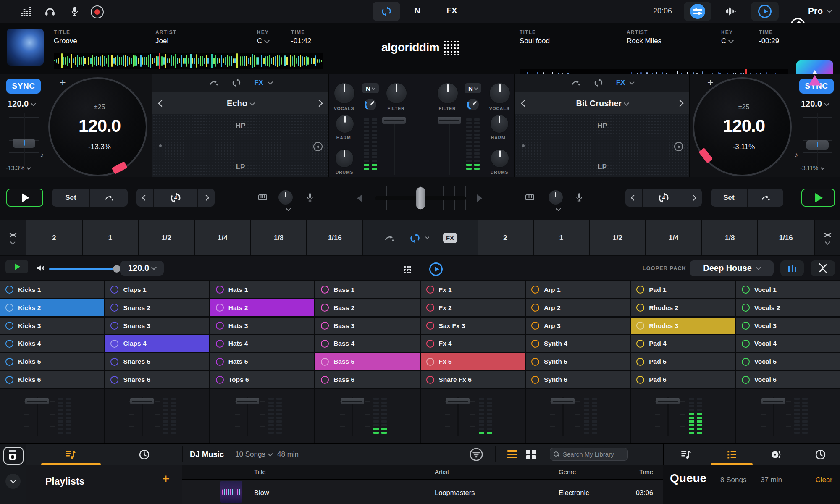  Describe the element at coordinates (17, 267) in the screenshot. I see `sampler-play-button` at that location.